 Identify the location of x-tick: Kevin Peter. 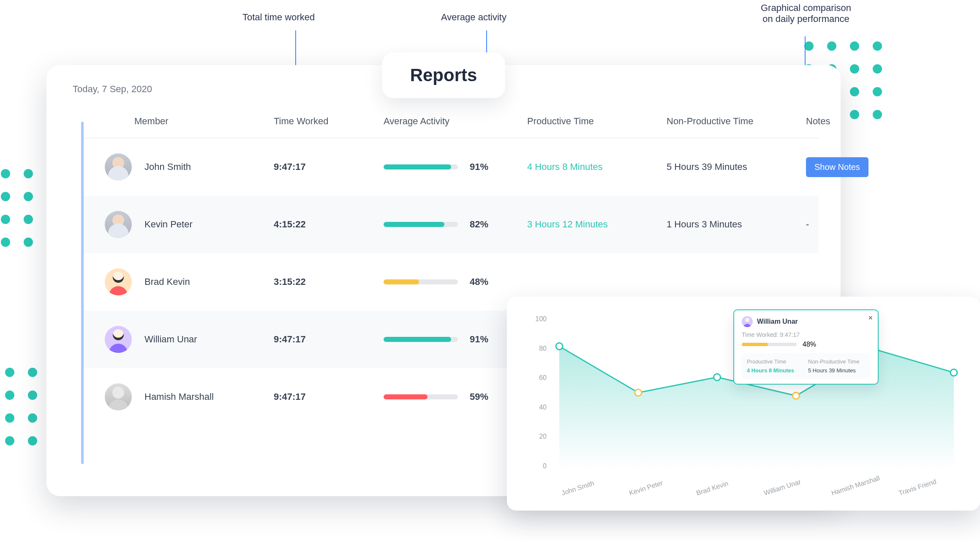
(655, 485).